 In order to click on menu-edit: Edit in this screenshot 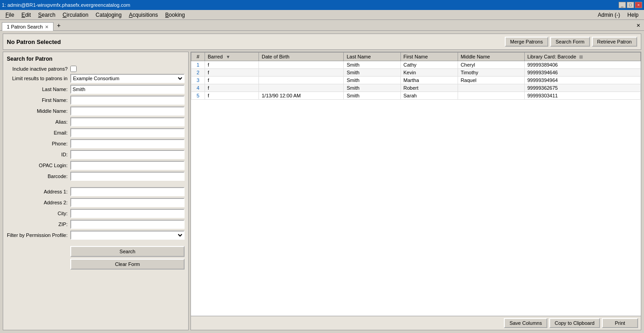, I will do `click(26, 15)`.